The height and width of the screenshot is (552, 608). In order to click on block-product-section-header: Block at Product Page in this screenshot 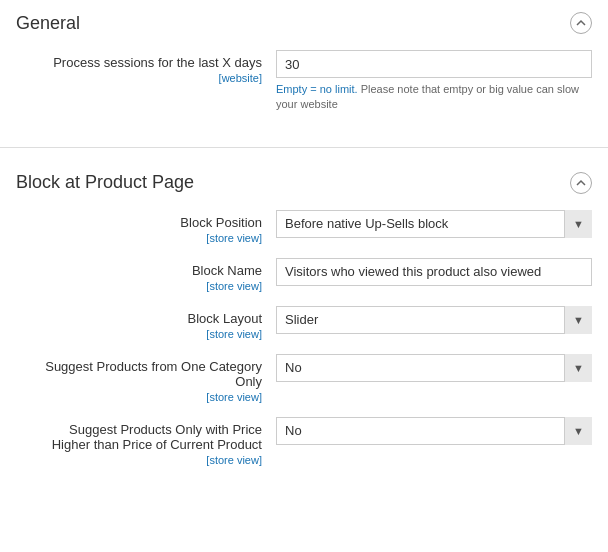, I will do `click(304, 183)`.